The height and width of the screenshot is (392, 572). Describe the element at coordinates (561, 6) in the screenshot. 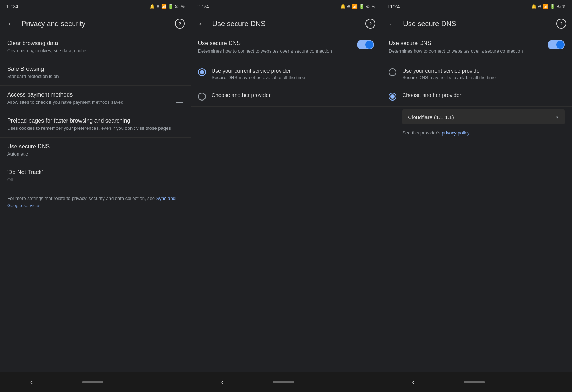

I see `battery-pct-3: 93 %` at that location.